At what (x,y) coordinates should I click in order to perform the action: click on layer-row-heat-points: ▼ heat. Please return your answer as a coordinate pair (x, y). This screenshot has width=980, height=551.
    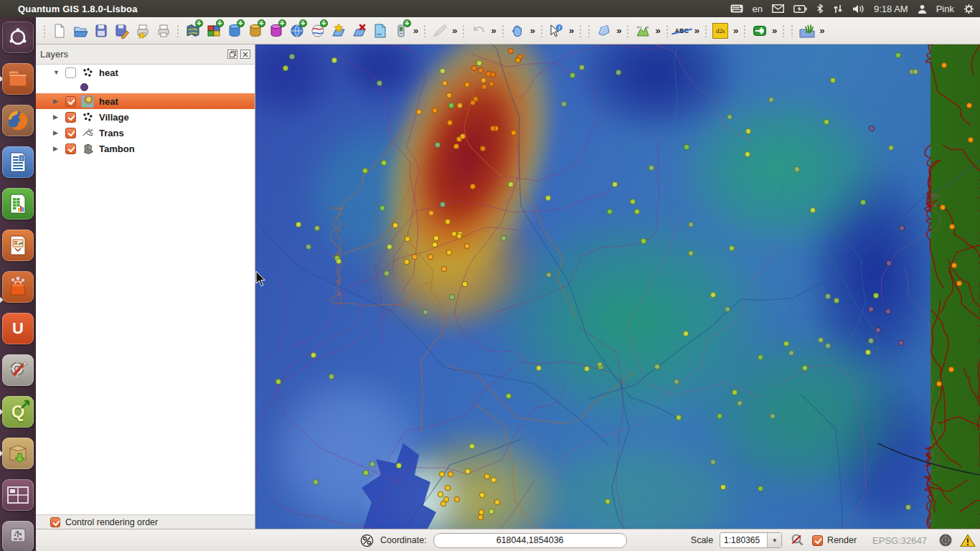
    Looking at the image, I should click on (145, 72).